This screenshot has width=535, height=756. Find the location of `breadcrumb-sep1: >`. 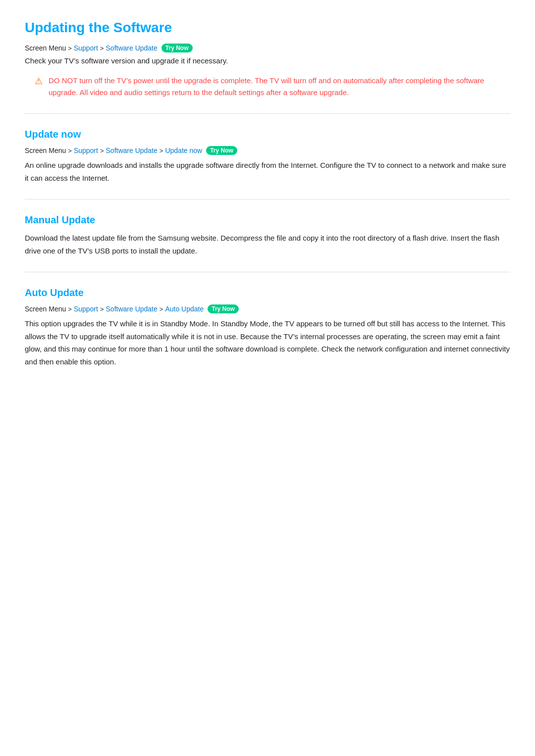

breadcrumb-sep1: > is located at coordinates (70, 49).